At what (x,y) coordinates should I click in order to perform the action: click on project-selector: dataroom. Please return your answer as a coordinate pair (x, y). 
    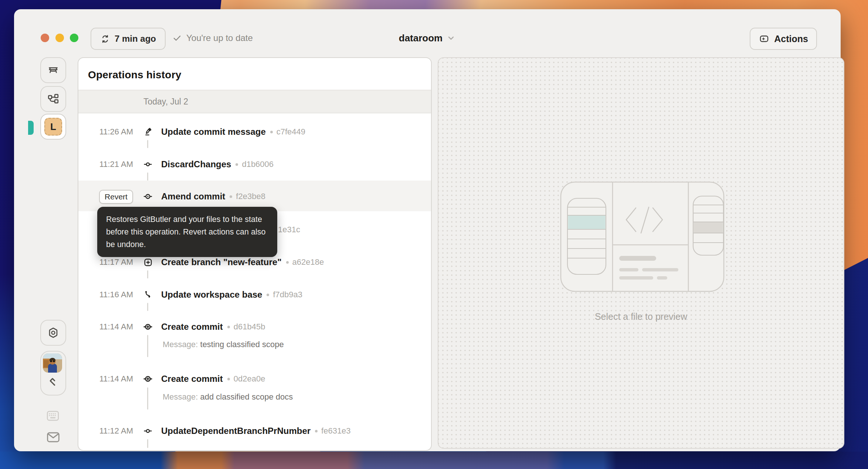
    Looking at the image, I should click on (427, 38).